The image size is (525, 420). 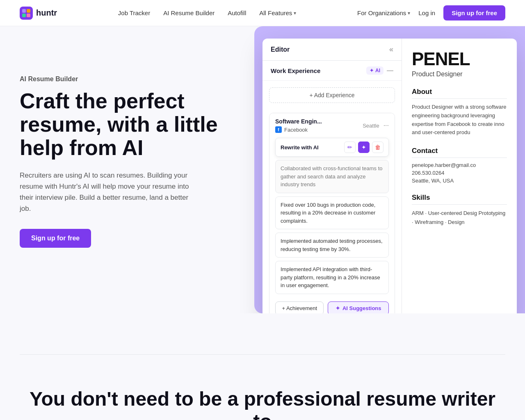 What do you see at coordinates (278, 130) in the screenshot?
I see `facebook-icon: f` at bounding box center [278, 130].